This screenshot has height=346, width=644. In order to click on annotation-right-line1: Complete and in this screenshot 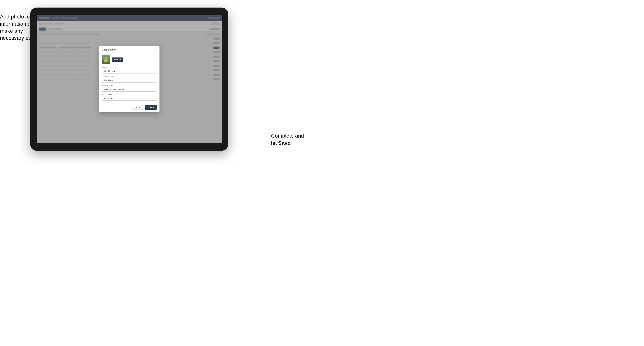, I will do `click(288, 136)`.